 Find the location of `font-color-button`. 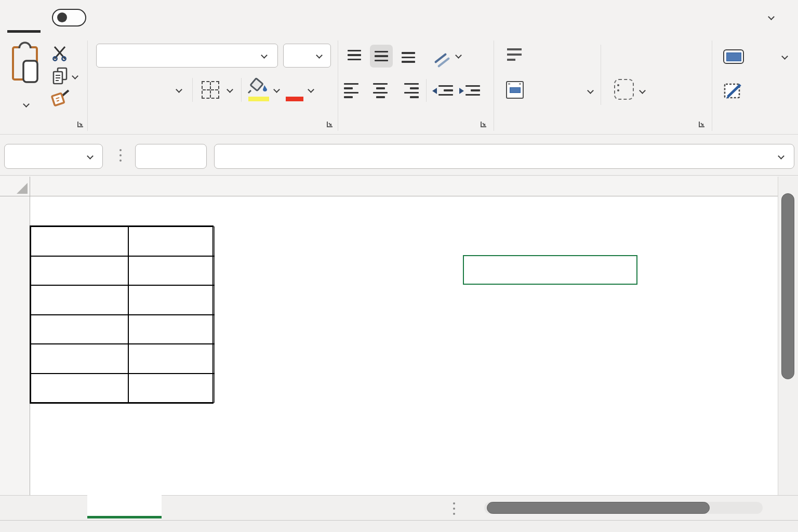

font-color-button is located at coordinates (295, 86).